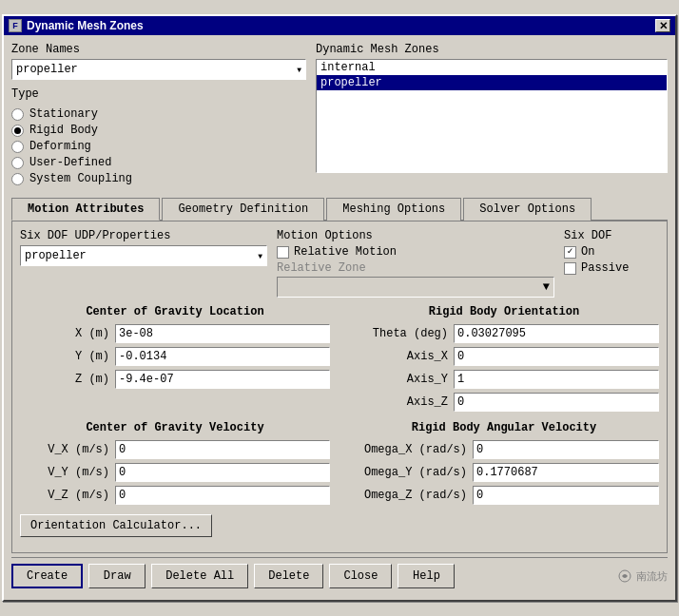 This screenshot has height=616, width=679. I want to click on six-dof-udp-dropdown: propeller ▼, so click(144, 256).